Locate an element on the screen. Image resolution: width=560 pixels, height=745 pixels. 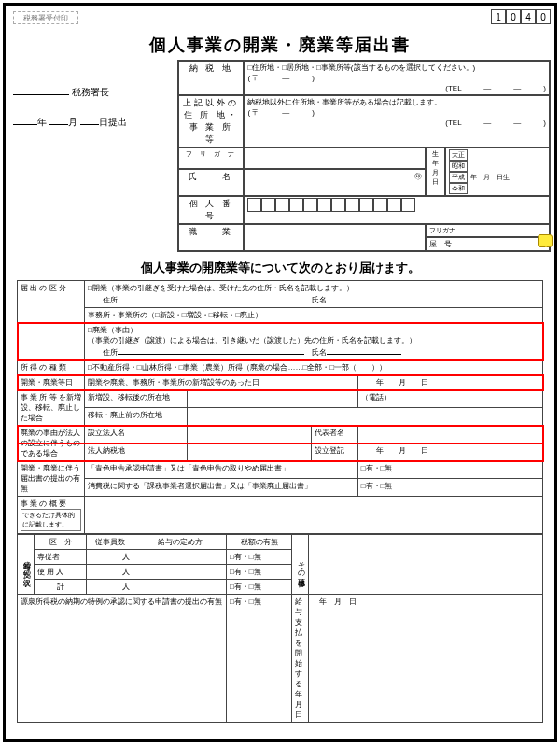
form-title: 個人事業の開業・廃業等届出書 is located at coordinates (280, 45).